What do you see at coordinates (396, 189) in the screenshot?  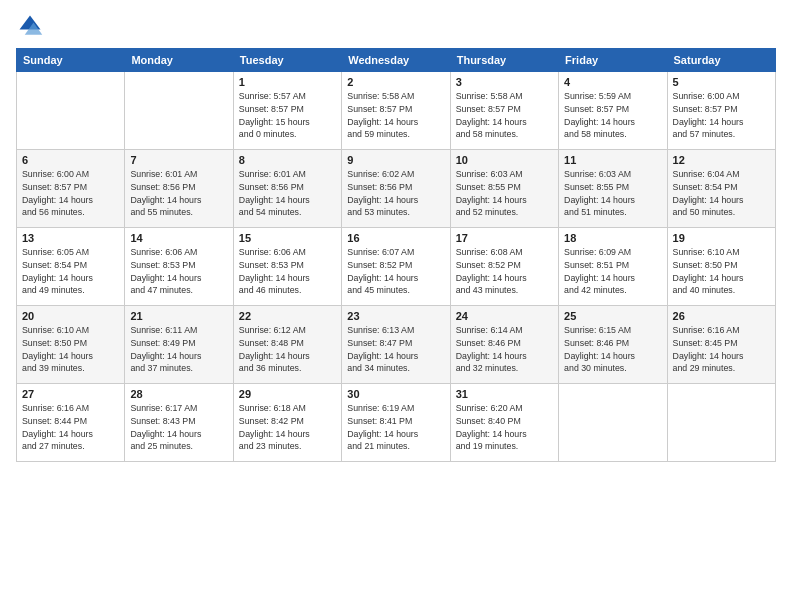 I see `table-row: 9Sunrise: 6:02 AM Sunset: 8:56 PM Daylig…` at bounding box center [396, 189].